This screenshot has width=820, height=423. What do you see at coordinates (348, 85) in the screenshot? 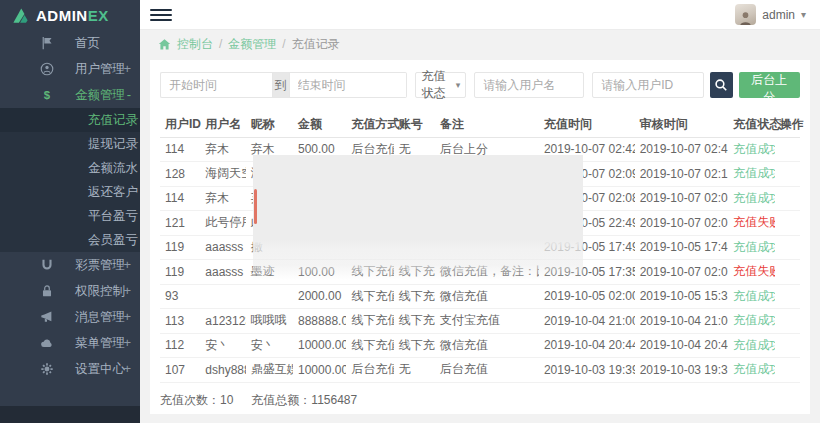
I see `end-time-input` at bounding box center [348, 85].